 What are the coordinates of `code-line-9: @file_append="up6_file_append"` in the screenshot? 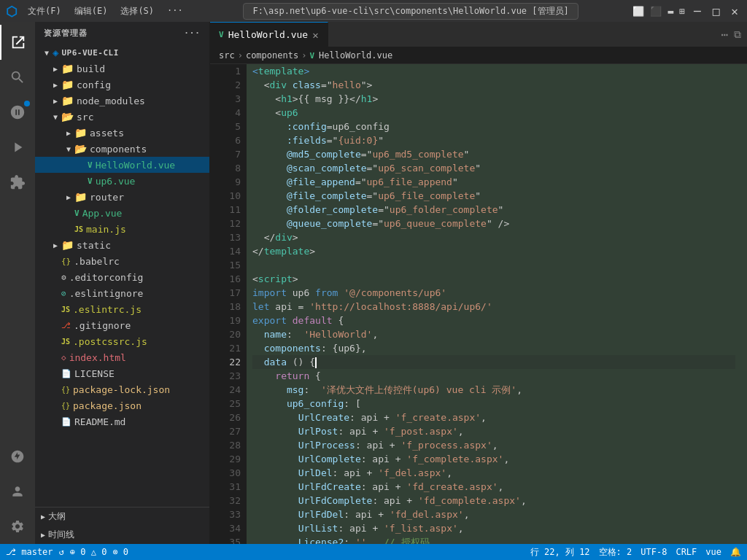 It's located at (494, 182).